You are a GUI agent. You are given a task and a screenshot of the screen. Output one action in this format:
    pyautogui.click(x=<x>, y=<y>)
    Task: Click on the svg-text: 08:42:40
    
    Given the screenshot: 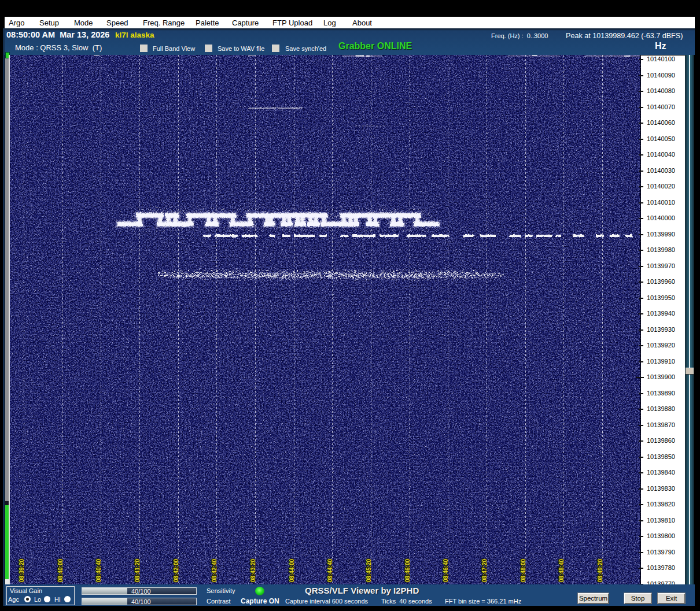 What is the action you would take?
    pyautogui.click(x=214, y=571)
    